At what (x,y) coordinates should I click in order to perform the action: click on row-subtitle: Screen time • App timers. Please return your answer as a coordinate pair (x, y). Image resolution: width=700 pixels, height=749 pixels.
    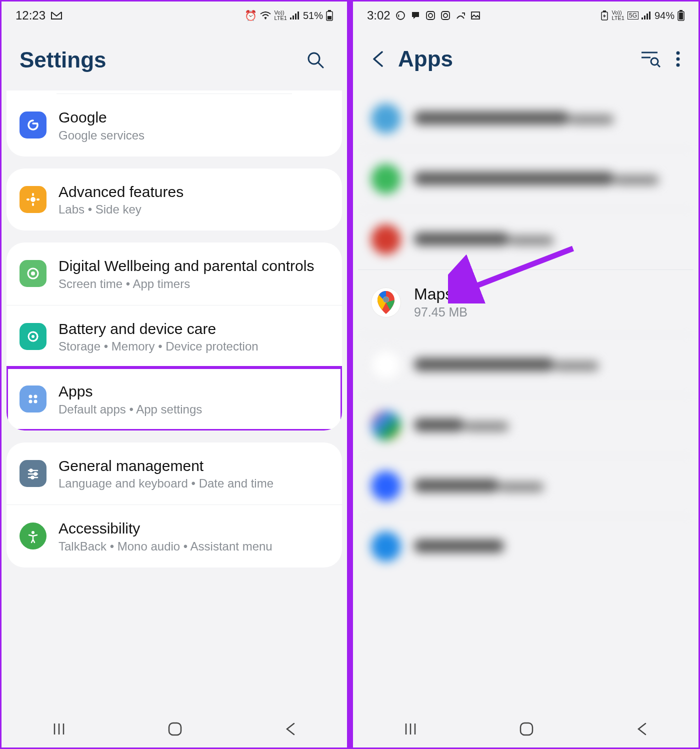
    Looking at the image, I should click on (186, 284).